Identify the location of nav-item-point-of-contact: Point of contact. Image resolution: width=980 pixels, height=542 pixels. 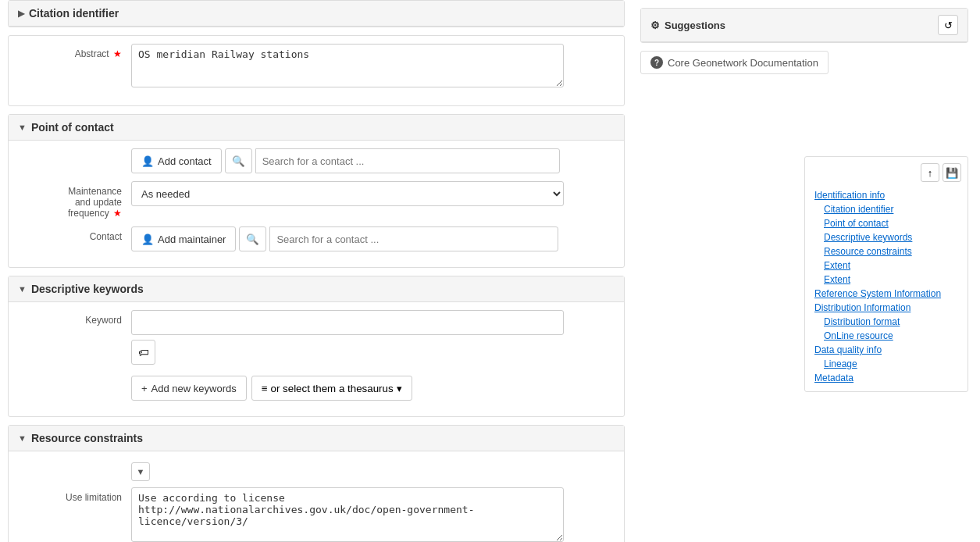
(886, 223).